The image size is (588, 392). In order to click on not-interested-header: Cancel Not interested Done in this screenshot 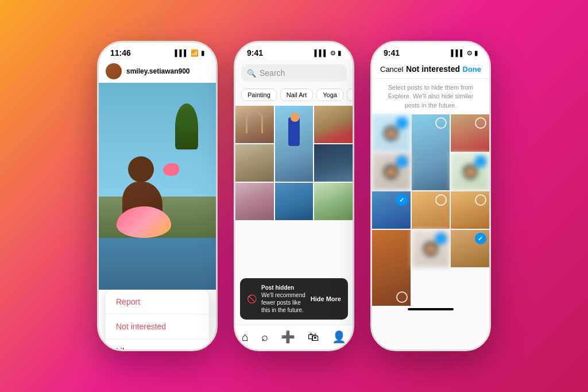, I will do `click(431, 69)`.